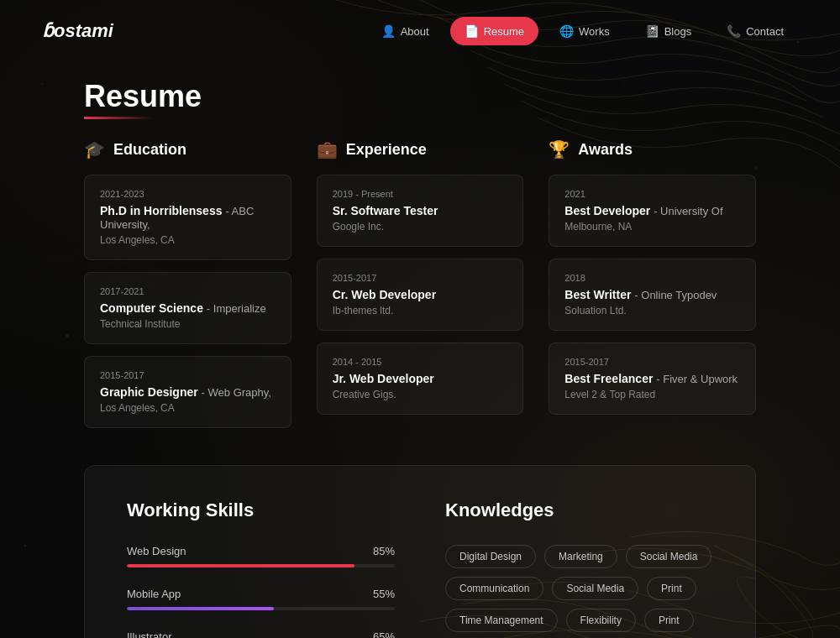  Describe the element at coordinates (559, 149) in the screenshot. I see `awards-icon: 🏆` at that location.